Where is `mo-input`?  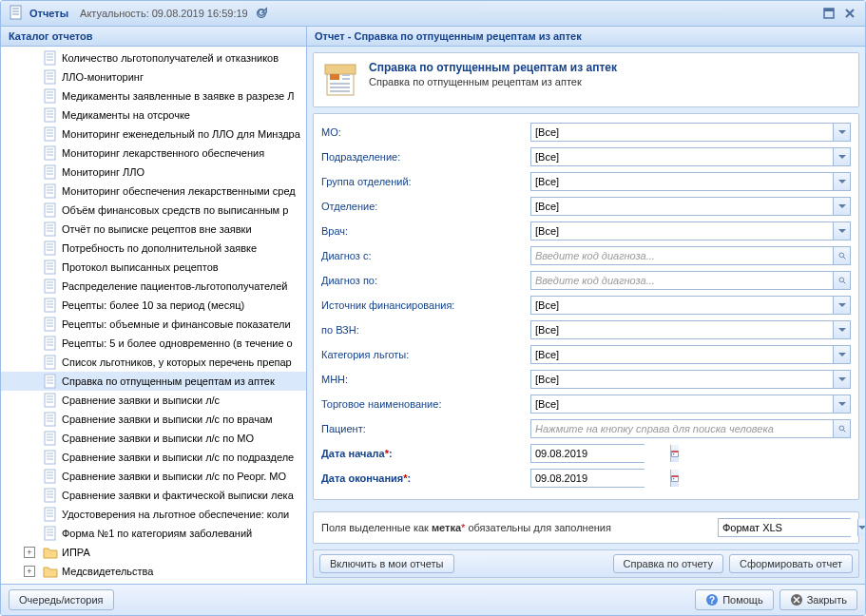 mo-input is located at coordinates (683, 132).